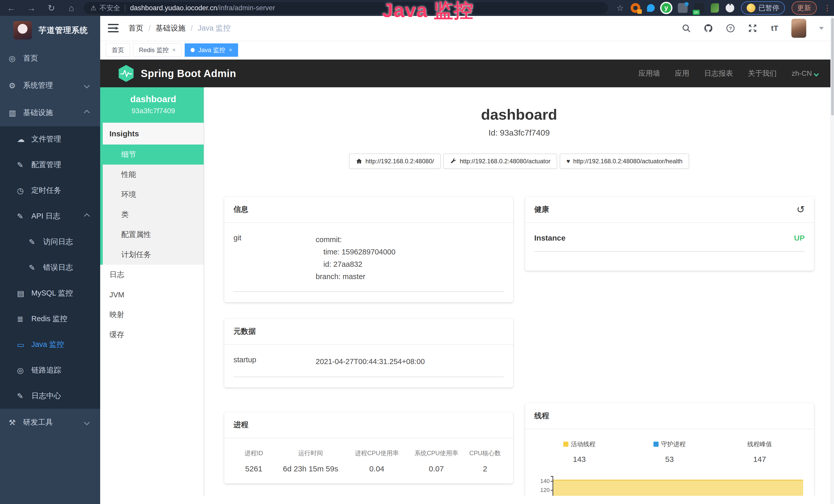 The image size is (834, 504). What do you see at coordinates (620, 8) in the screenshot?
I see `bookmark-star-icon: ☆` at bounding box center [620, 8].